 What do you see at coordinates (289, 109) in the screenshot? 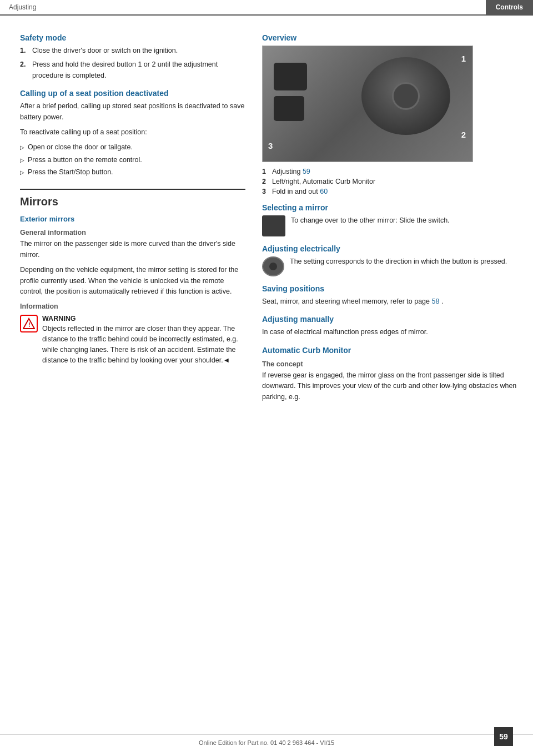
I see `mirror-btn2-icon` at bounding box center [289, 109].